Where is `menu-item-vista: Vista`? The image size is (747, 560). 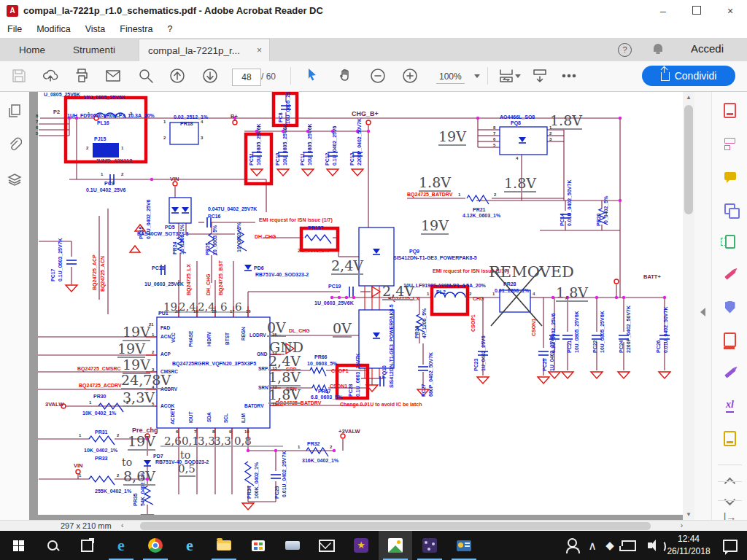 menu-item-vista: Vista is located at coordinates (96, 29).